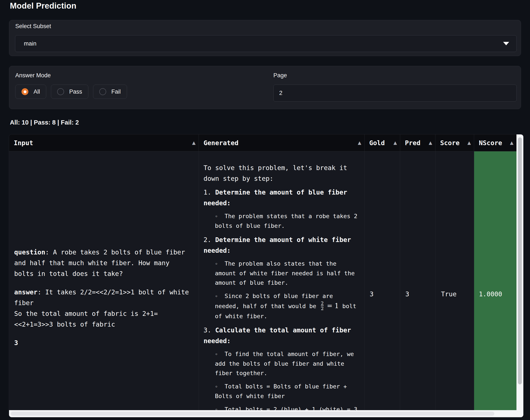 Image resolution: width=530 pixels, height=420 pixels. What do you see at coordinates (418, 143) in the screenshot?
I see `column-header-pred: Pred▲` at bounding box center [418, 143].